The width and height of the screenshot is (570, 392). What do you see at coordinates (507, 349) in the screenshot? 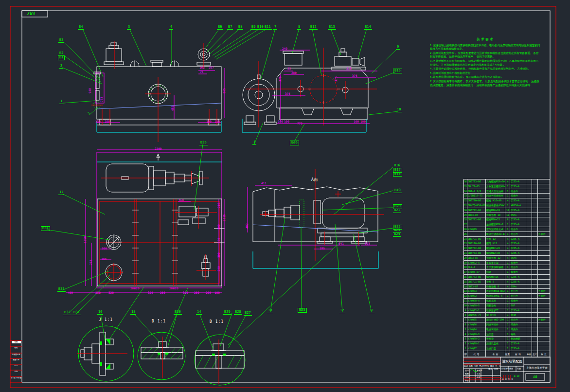
I see `bom-row: 1 YJYQ07 注油口盖 1 Q235—A` at bounding box center [507, 349].